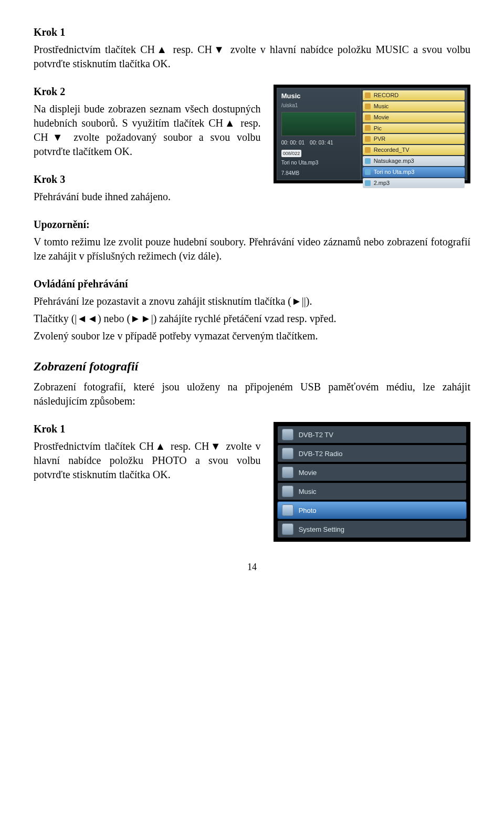  Describe the element at coordinates (372, 510) in the screenshot. I see `menu-item-photo-selected: Photo` at that location.